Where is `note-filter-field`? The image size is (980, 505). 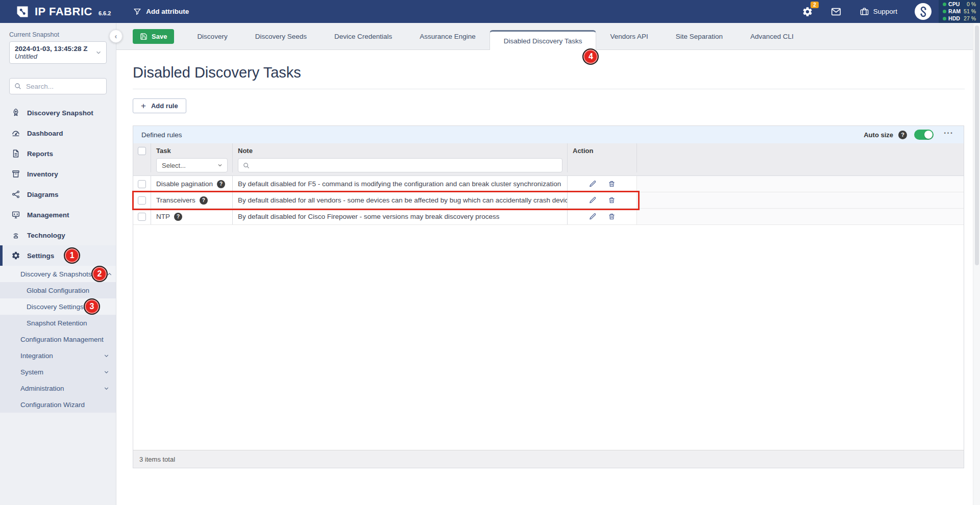 note-filter-field is located at coordinates (400, 165).